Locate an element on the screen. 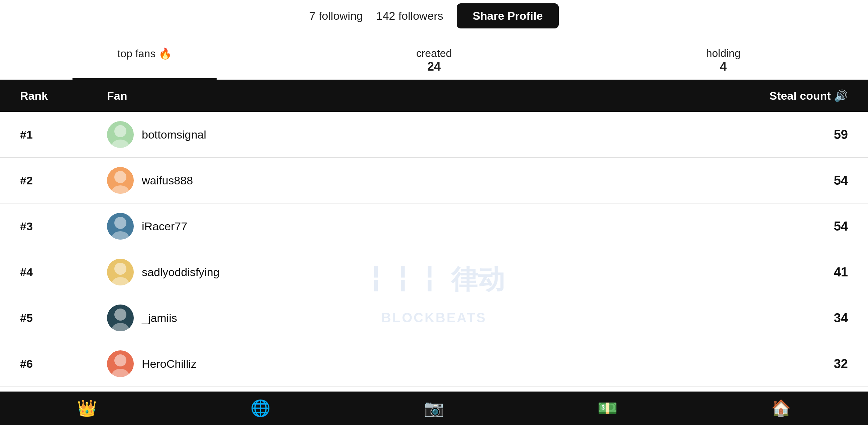  rank-cell: #6 is located at coordinates (64, 364).